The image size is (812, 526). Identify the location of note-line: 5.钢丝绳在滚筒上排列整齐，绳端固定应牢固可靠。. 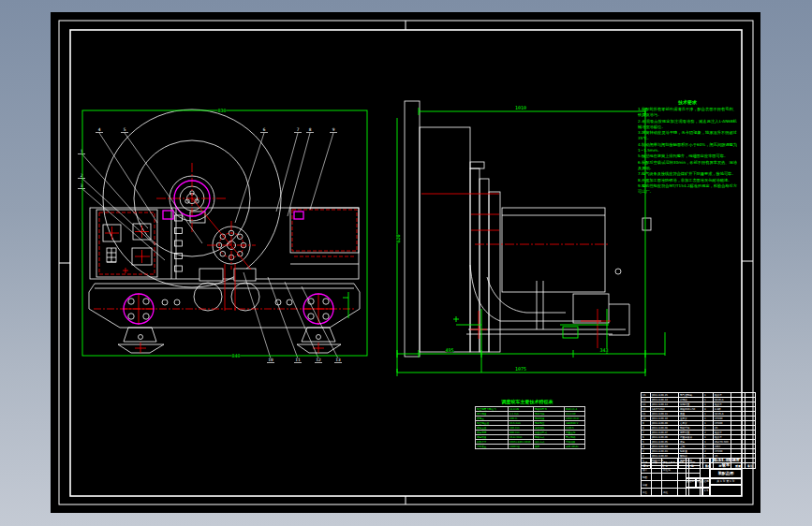
(687, 156).